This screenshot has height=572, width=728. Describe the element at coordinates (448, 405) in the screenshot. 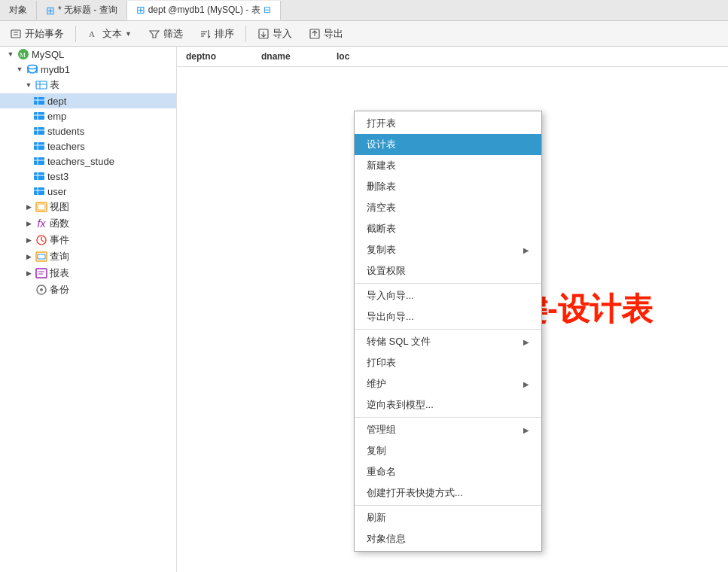

I see `menu-reverse-model: 逆向表到模型...` at that location.